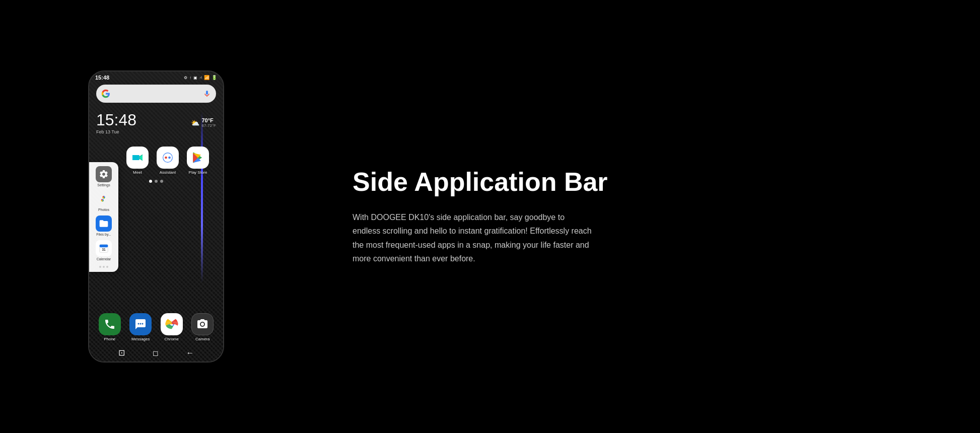  What do you see at coordinates (208, 120) in the screenshot?
I see `weather-temp: 70°F` at bounding box center [208, 120].